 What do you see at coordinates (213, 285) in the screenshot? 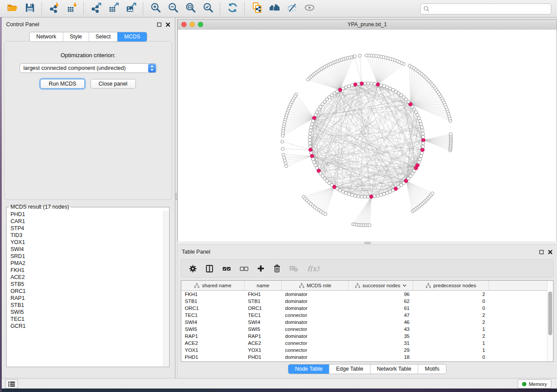
I see `column-header-shared-name: shared name` at bounding box center [213, 285].